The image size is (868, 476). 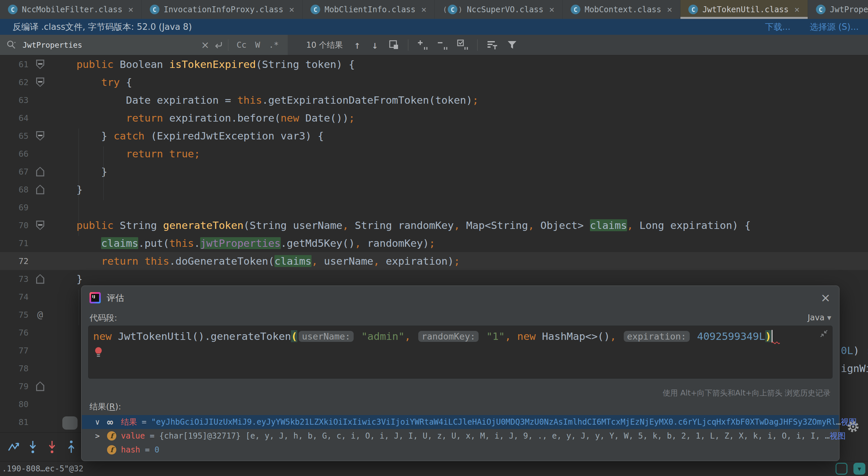 What do you see at coordinates (357, 45) in the screenshot?
I see `previous-occurrence-button: ↑` at bounding box center [357, 45].